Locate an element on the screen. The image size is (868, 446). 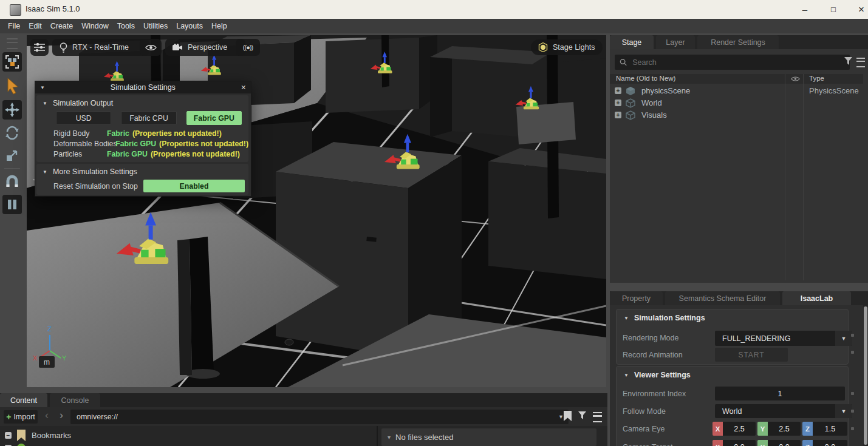
rendering-mode-label: Rendering Mode is located at coordinates (651, 338).